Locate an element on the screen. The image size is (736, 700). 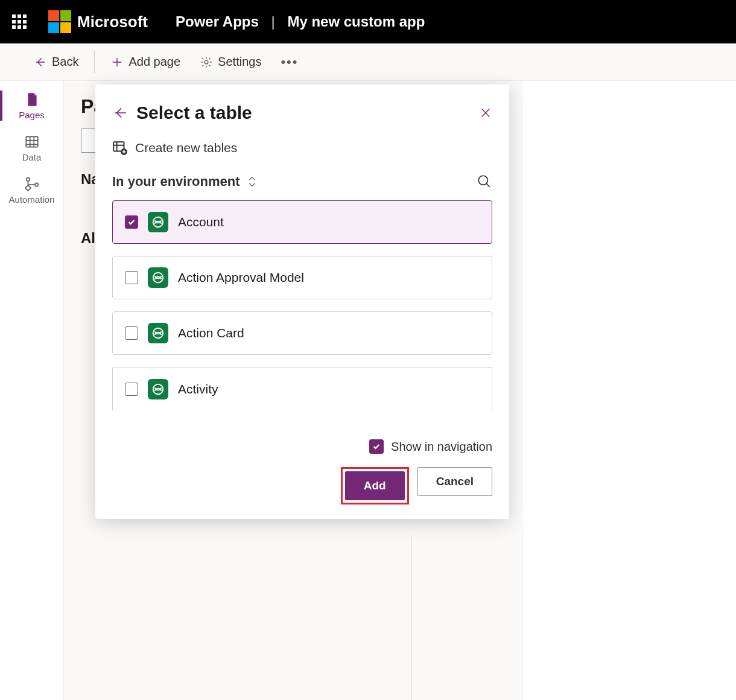
brand-label: Microsoft is located at coordinates (112, 22).